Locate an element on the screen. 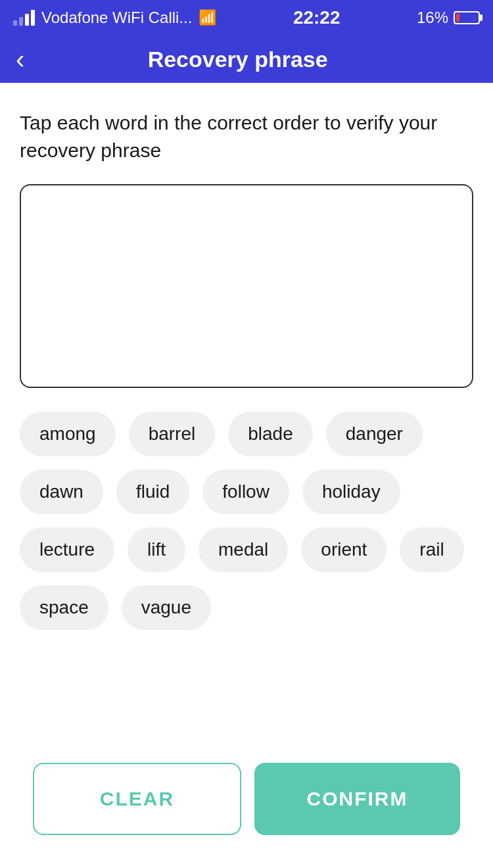 Image resolution: width=493 pixels, height=868 pixels. list-item: follow is located at coordinates (246, 492).